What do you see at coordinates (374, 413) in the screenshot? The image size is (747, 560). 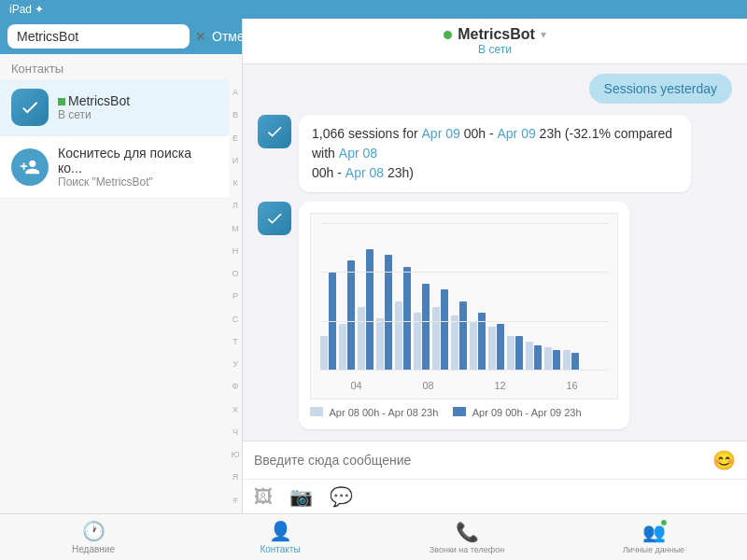 I see `legend-item-gray: Apr 08 00h - Apr 08 23h` at bounding box center [374, 413].